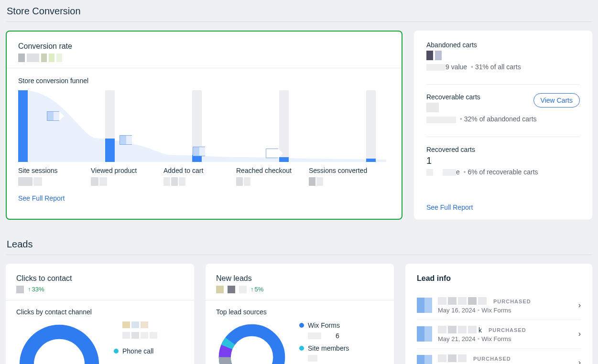 This screenshot has width=598, height=364. What do you see at coordinates (204, 58) in the screenshot?
I see `conversion-rate-value-redacted` at bounding box center [204, 58].